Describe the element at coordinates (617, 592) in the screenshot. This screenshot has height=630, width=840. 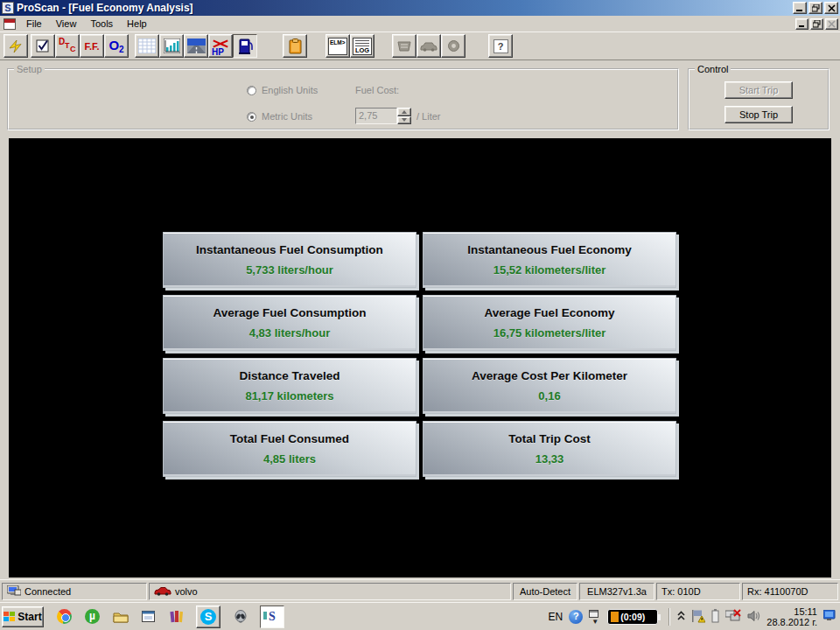
I see `status-adapter: ELM327v1.3a` at that location.